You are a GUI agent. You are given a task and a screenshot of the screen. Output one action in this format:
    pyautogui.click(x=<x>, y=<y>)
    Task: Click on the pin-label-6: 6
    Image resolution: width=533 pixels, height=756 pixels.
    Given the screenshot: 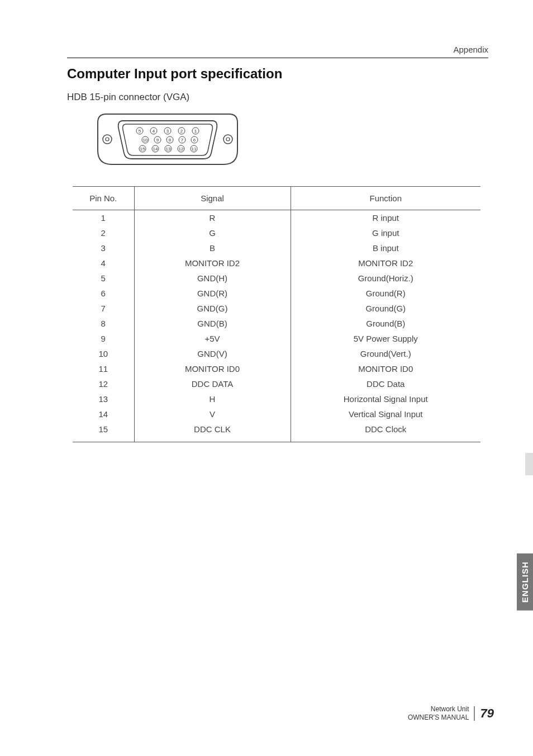 What is the action you would take?
    pyautogui.click(x=194, y=140)
    